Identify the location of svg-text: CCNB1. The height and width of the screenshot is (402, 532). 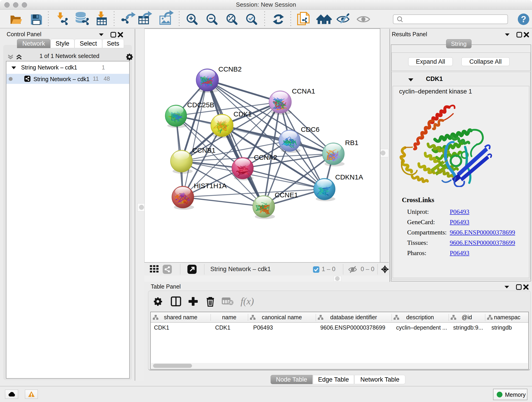
(204, 150).